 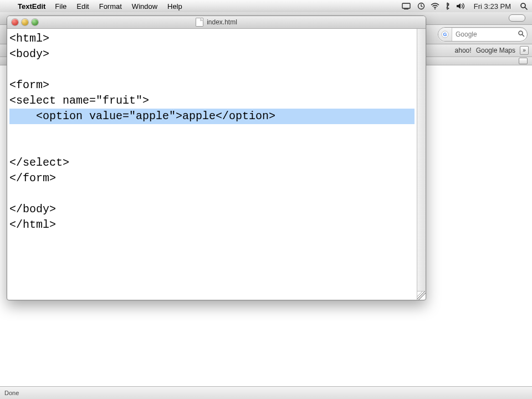 I want to click on spotlight-icon, so click(x=524, y=6).